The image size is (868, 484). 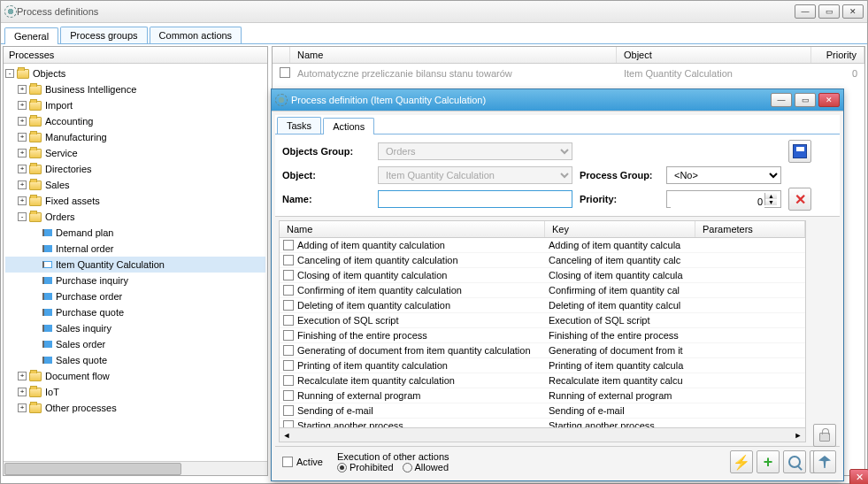 I want to click on action-row: Confirming of item quantity calculationC…, so click(x=542, y=290).